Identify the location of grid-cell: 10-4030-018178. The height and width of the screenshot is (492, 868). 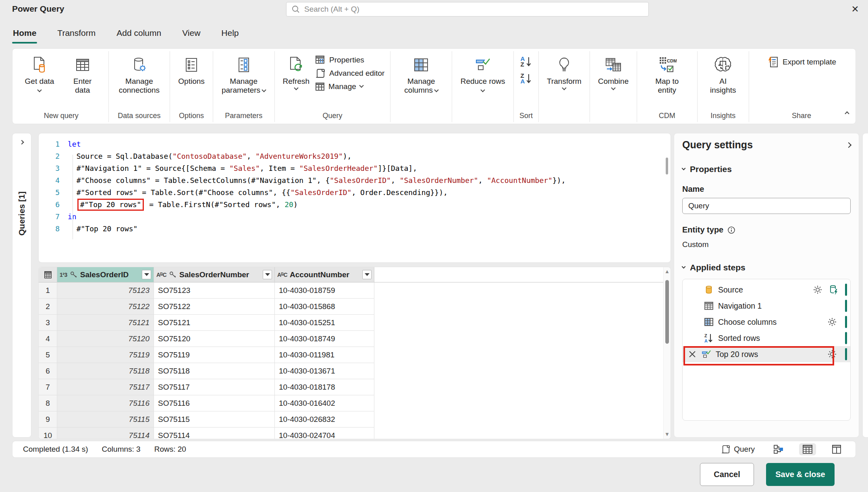
(325, 387).